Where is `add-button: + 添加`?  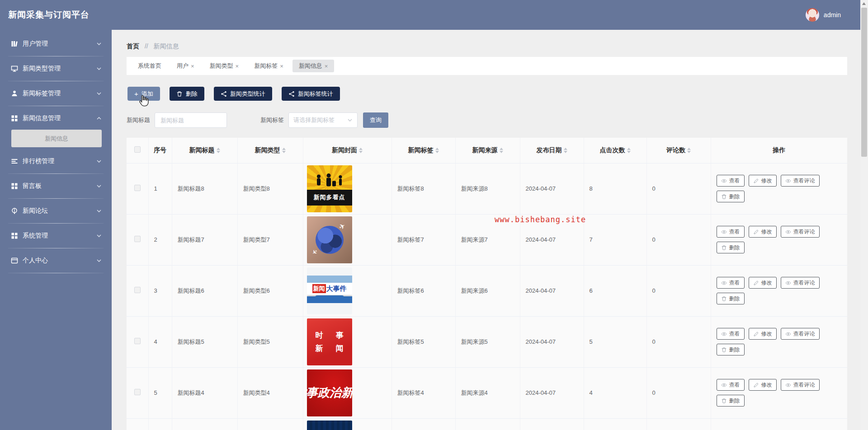 add-button: + 添加 is located at coordinates (144, 94).